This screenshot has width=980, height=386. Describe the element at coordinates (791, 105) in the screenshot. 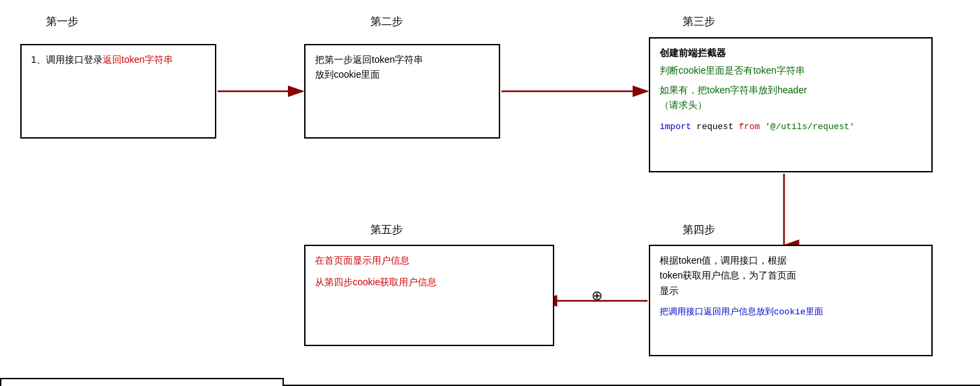

I see `step3-line3: （请求头）` at that location.